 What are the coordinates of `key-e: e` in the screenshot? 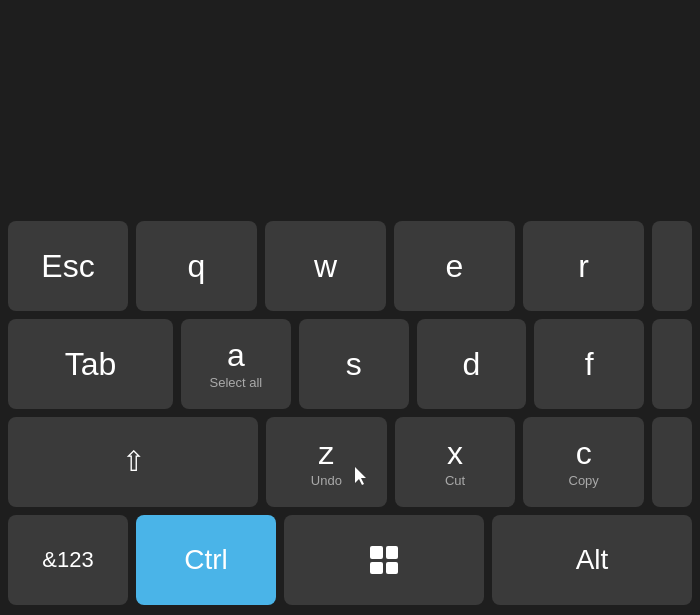 It's located at (454, 266).